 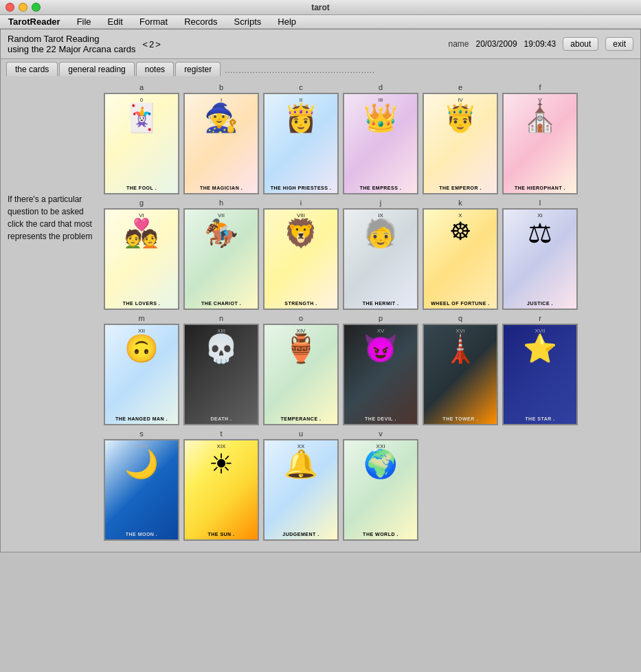 What do you see at coordinates (368, 485) in the screenshot?
I see `cards-row-4: s XVIII 🌙 THE MOON . t XIX` at bounding box center [368, 485].